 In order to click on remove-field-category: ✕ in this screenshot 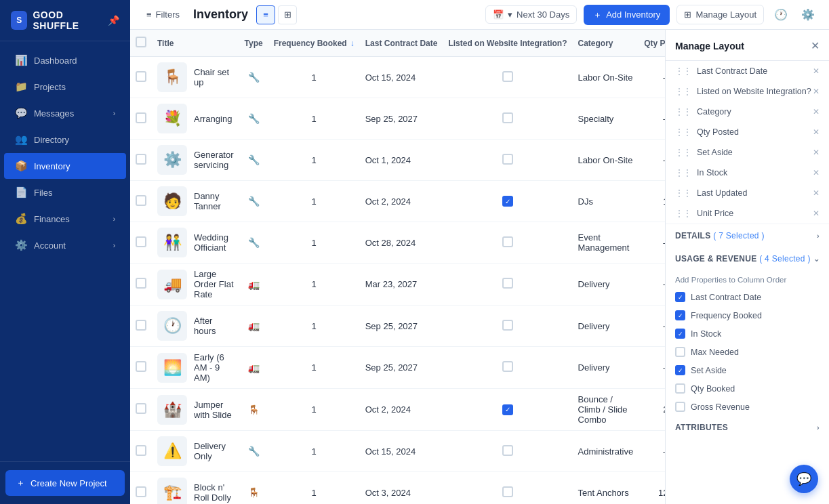, I will do `click(816, 112)`.